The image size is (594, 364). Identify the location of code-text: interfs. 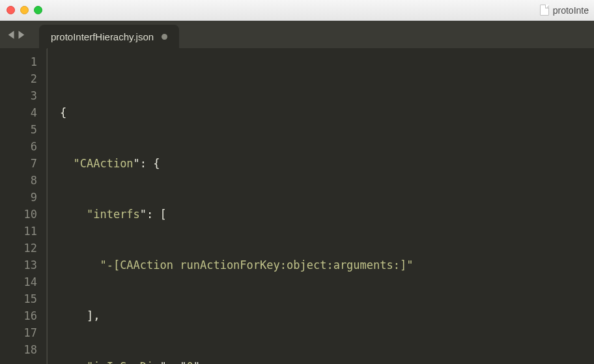
(117, 214).